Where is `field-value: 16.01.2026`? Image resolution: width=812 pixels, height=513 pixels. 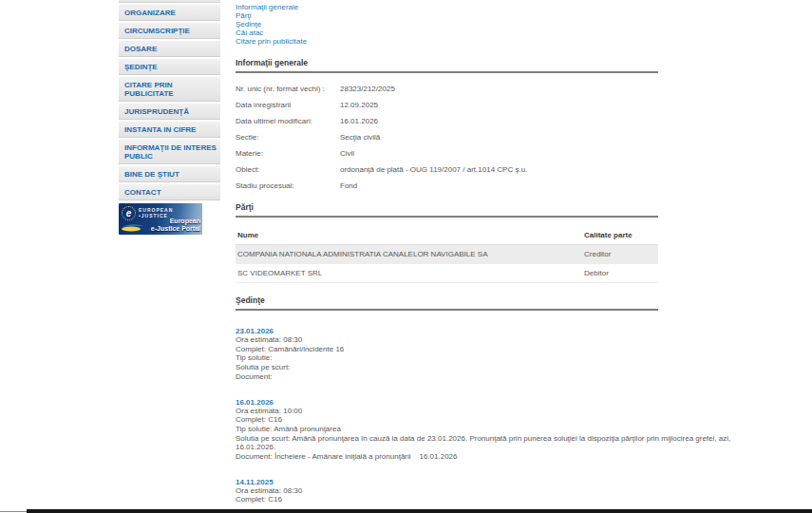 field-value: 16.01.2026 is located at coordinates (359, 122).